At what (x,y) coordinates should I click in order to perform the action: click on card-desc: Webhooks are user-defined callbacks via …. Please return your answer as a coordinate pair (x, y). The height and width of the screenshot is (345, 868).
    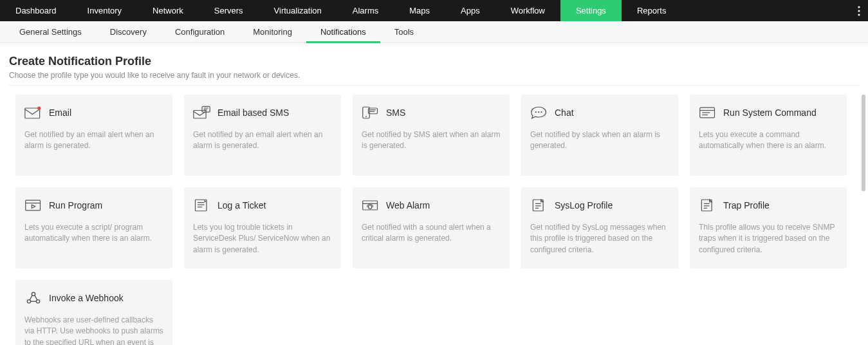
    Looking at the image, I should click on (94, 330).